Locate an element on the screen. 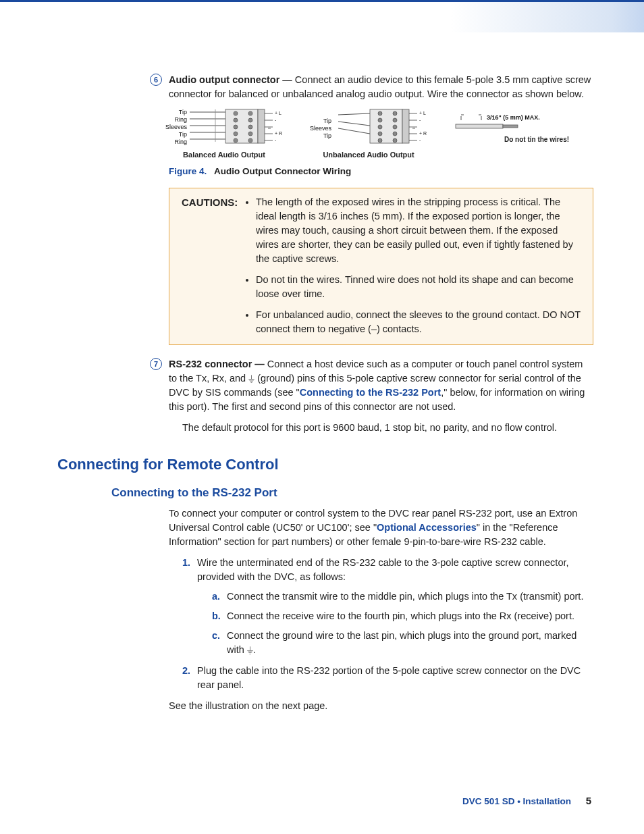 Image resolution: width=644 pixels, height=834 pixels. section-heading-remote-control: Connecting for Remote Control is located at coordinates (325, 465).